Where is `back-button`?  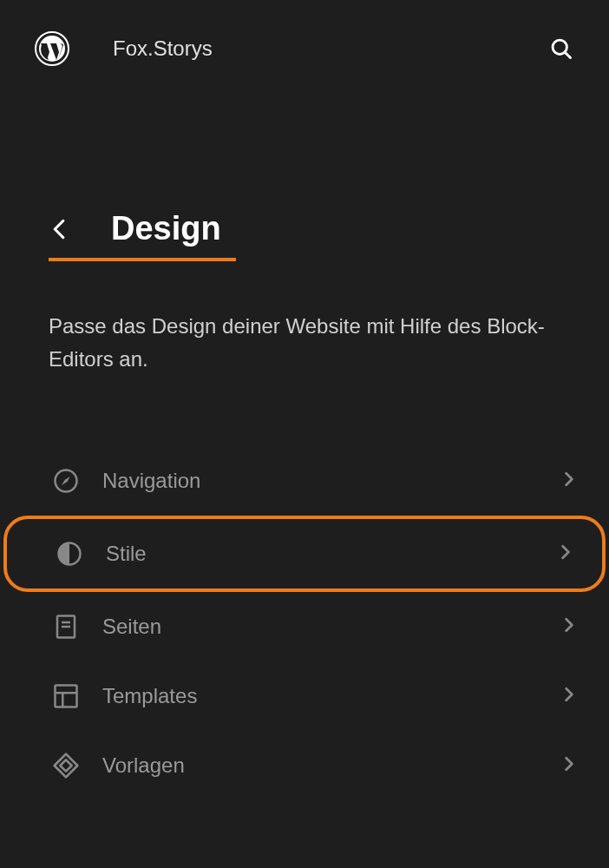 back-button is located at coordinates (59, 229).